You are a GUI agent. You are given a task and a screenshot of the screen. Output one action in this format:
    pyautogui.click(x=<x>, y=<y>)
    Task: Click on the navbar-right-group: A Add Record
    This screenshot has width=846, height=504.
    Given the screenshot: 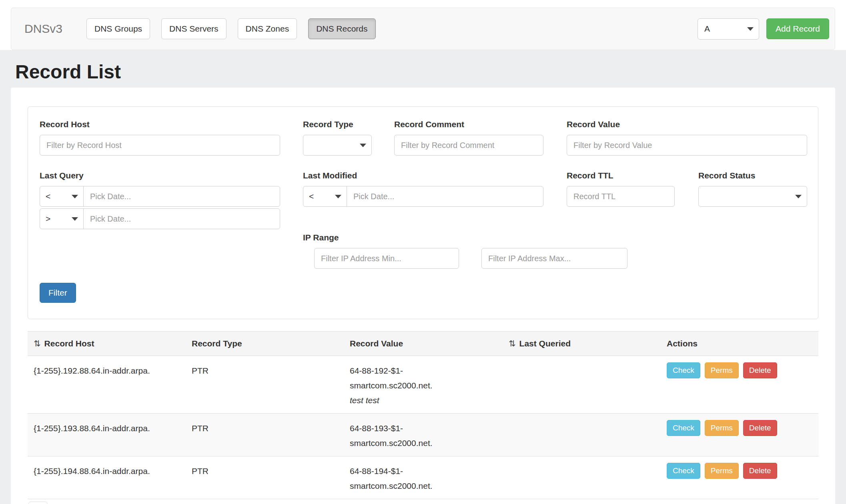 What is the action you would take?
    pyautogui.click(x=764, y=29)
    